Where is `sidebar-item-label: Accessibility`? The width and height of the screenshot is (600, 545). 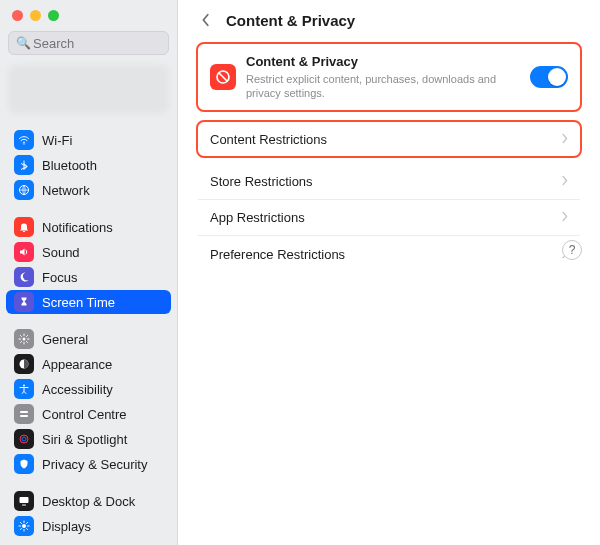 sidebar-item-label: Accessibility is located at coordinates (78, 390).